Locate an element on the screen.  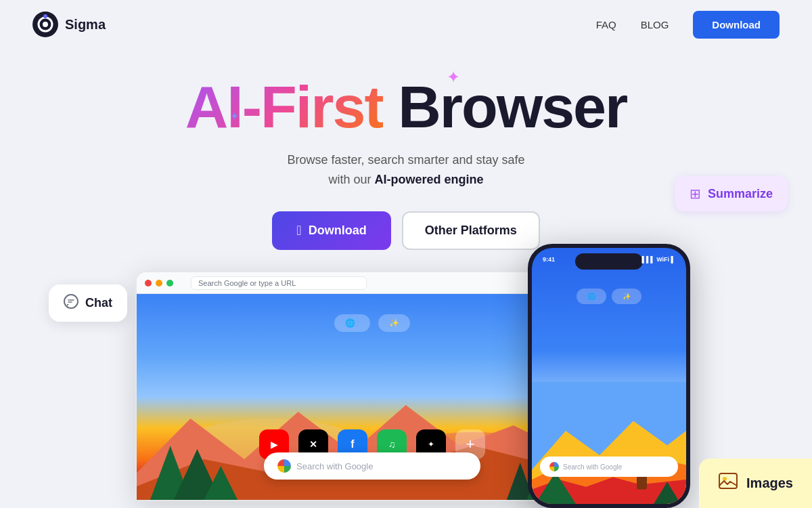
images-icon is located at coordinates (728, 484).